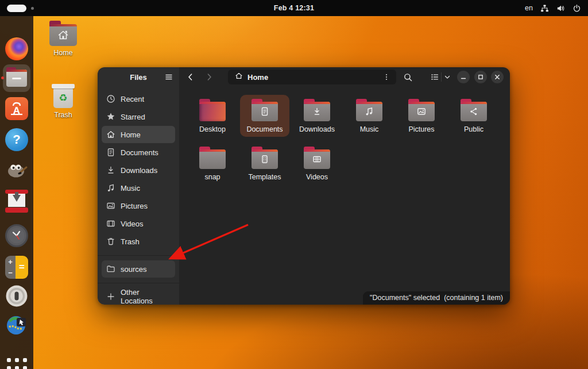 The width and height of the screenshot is (588, 369). What do you see at coordinates (17, 169) in the screenshot?
I see `gimp-icon` at bounding box center [17, 169].